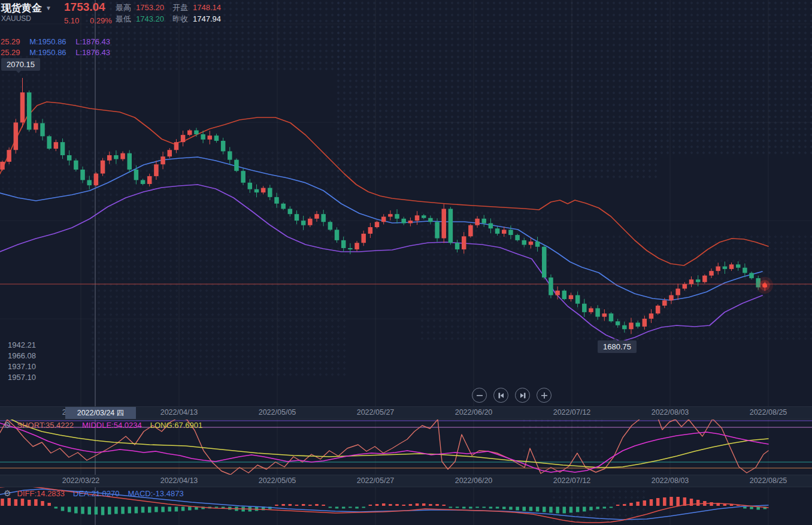 Image resolution: width=812 pixels, height=525 pixels. I want to click on last-price: 1753.04, so click(85, 7).